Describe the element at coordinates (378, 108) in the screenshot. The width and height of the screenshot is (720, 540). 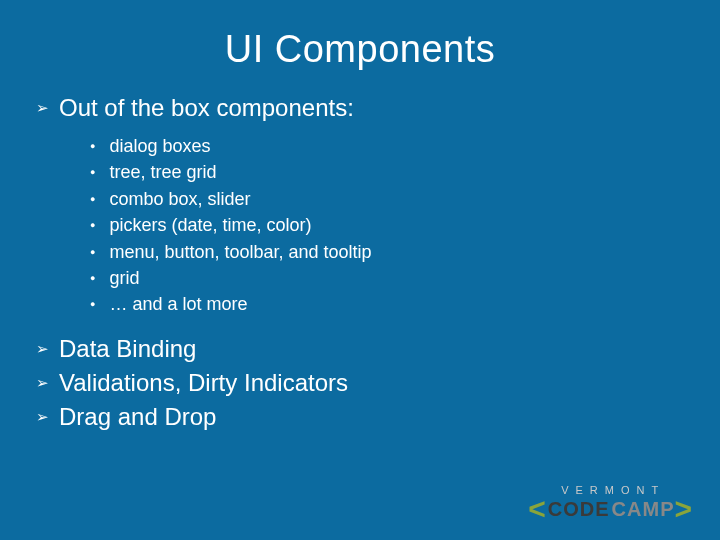
I see `bullet-item: ➢ Out of the box components:` at that location.